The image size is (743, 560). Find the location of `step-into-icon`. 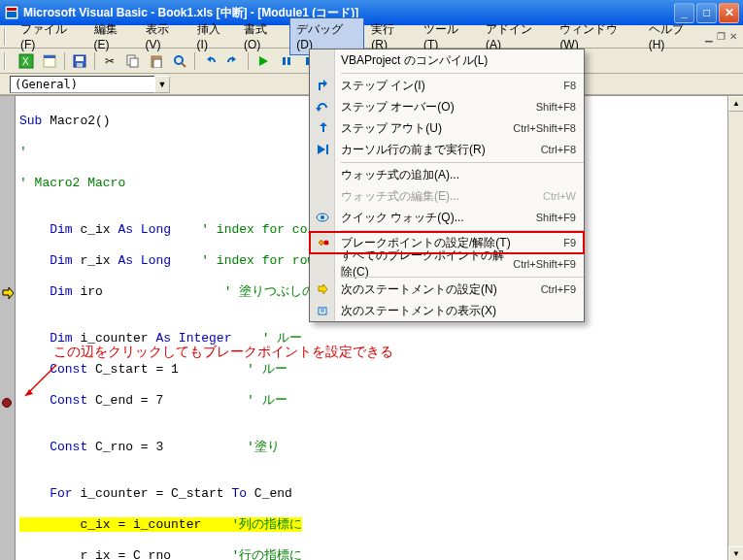

step-into-icon is located at coordinates (322, 85).